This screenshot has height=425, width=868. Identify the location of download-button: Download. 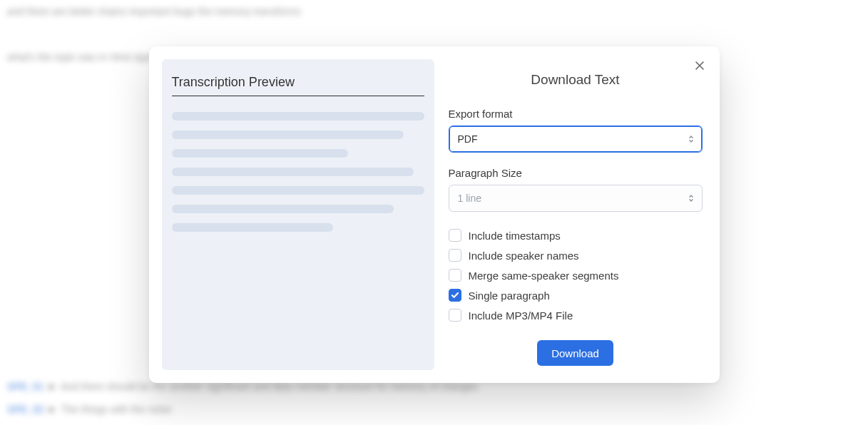
(575, 353).